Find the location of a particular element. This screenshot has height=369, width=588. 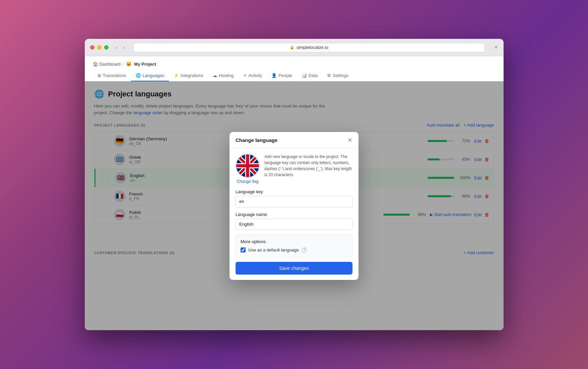

back-button: ‹ is located at coordinates (117, 48).